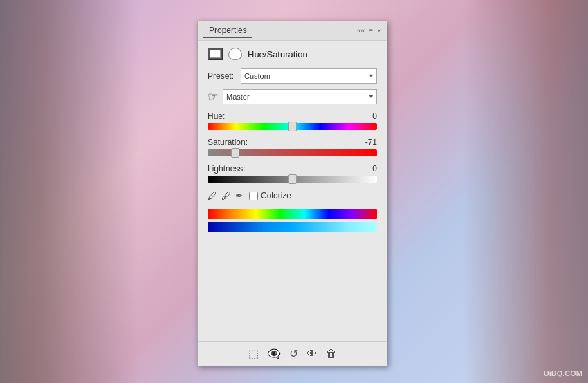 The width and height of the screenshot is (588, 383). What do you see at coordinates (292, 174) in the screenshot?
I see `lightness-slider-group: Lightness: 0` at bounding box center [292, 174].